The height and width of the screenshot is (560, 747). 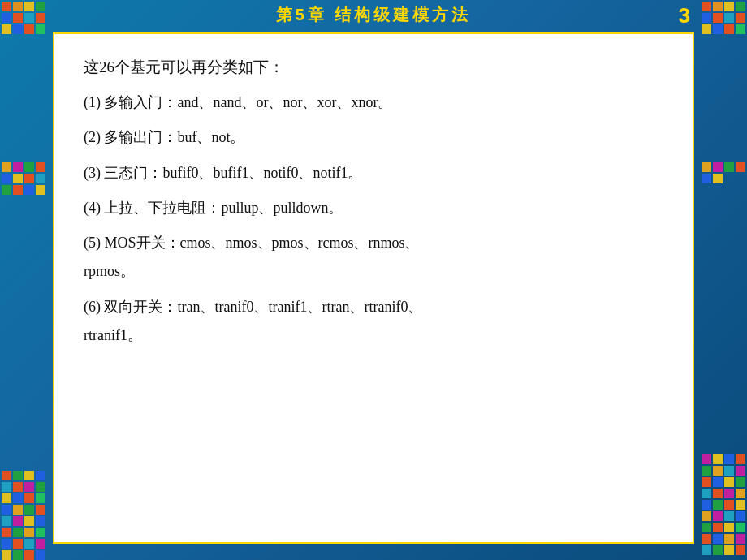 I want to click on deco-left, so click(x=24, y=280).